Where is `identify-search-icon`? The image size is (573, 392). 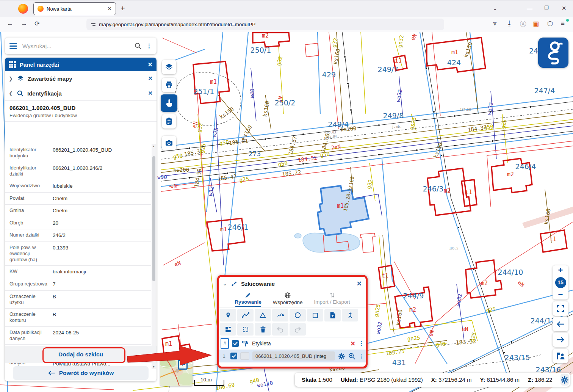
identify-search-icon is located at coordinates (20, 93).